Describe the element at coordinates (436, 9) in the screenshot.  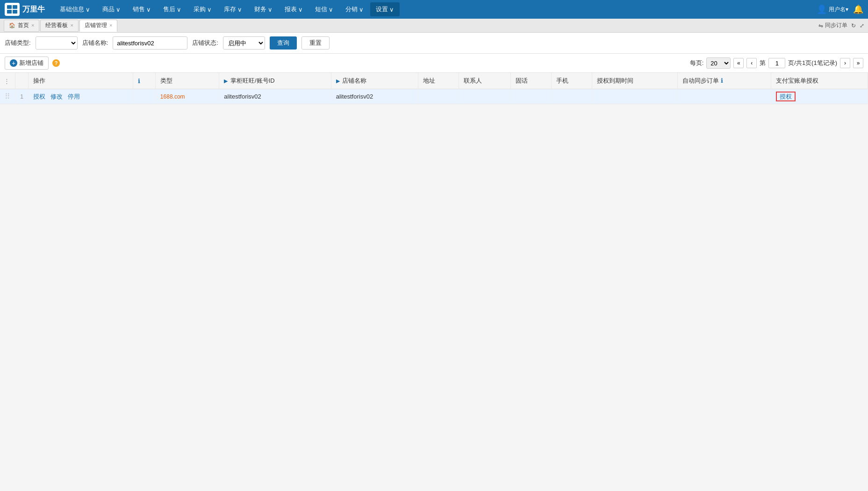
I see `nav-menu: 基础信息 ∨ 商品 ∨ 销售 ∨ 售后 ∨ 采购 ∨ 库存 ∨ 财务 ∨ 报表` at that location.